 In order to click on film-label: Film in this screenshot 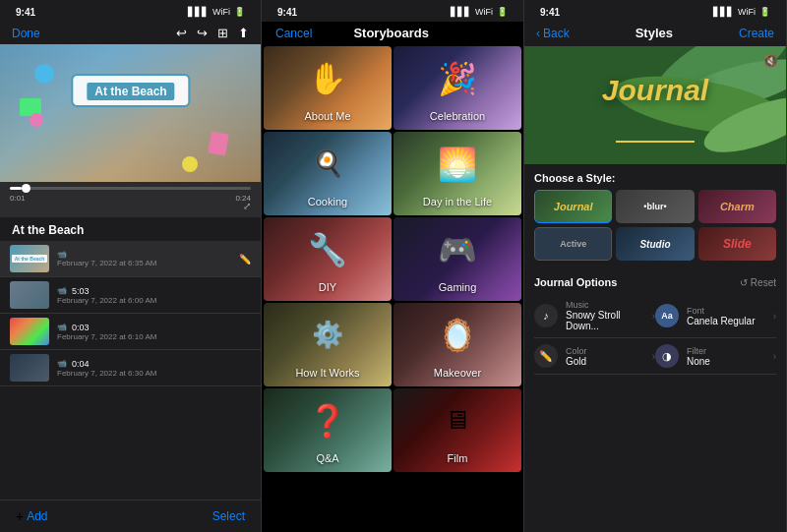, I will do `click(458, 458)`.